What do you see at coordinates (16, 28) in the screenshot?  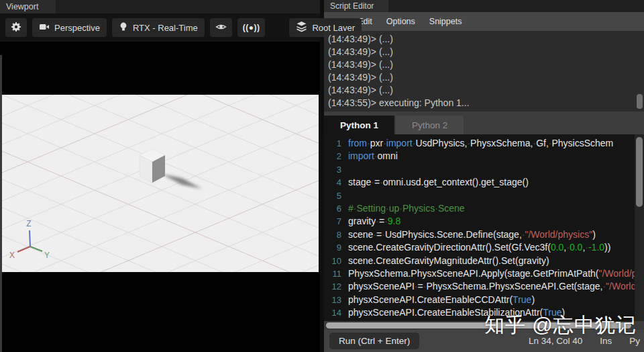 I see `gear-icon` at bounding box center [16, 28].